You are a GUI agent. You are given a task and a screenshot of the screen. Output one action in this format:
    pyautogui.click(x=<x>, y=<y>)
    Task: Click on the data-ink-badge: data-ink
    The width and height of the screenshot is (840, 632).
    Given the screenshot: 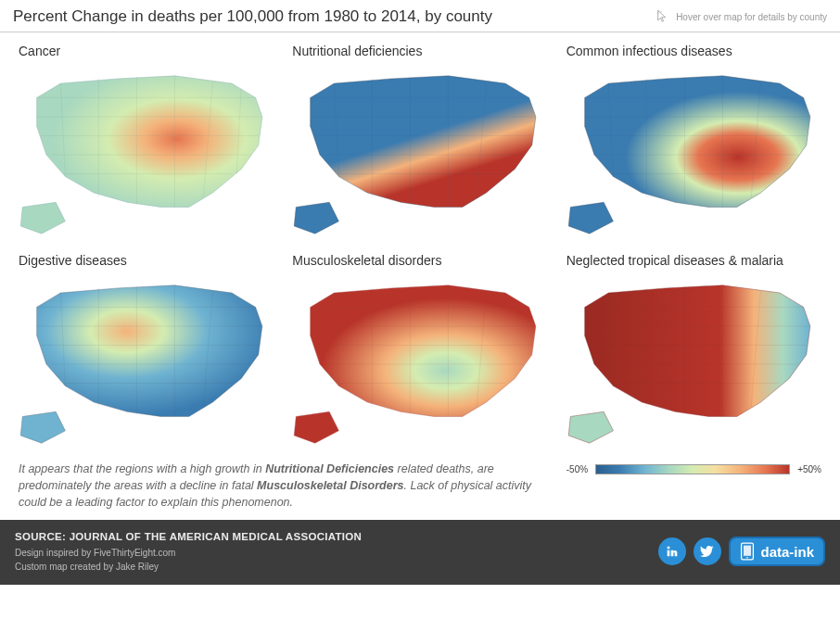 What is the action you would take?
    pyautogui.click(x=777, y=551)
    